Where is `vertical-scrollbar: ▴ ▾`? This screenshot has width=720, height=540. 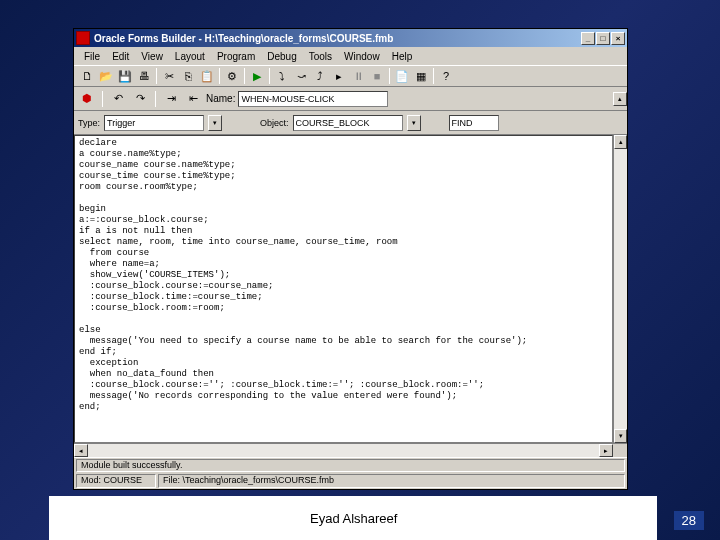
vertical-scrollbar: ▴ ▾ is located at coordinates (620, 289).